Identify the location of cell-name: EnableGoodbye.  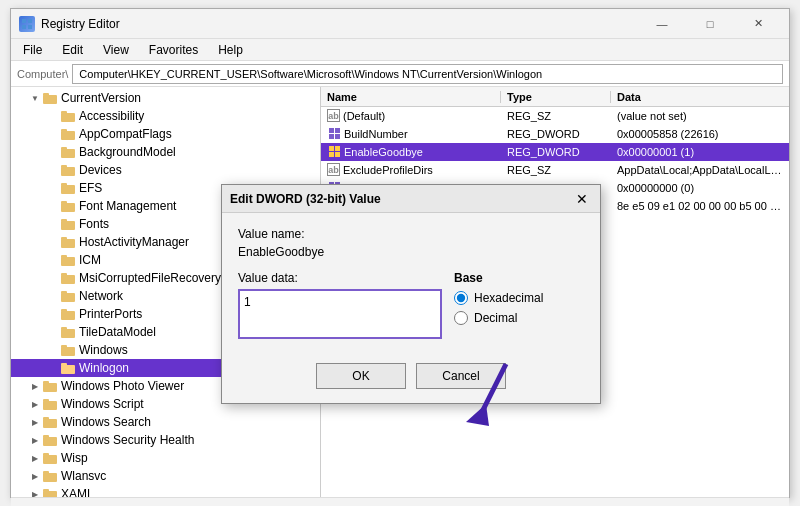
(411, 152).